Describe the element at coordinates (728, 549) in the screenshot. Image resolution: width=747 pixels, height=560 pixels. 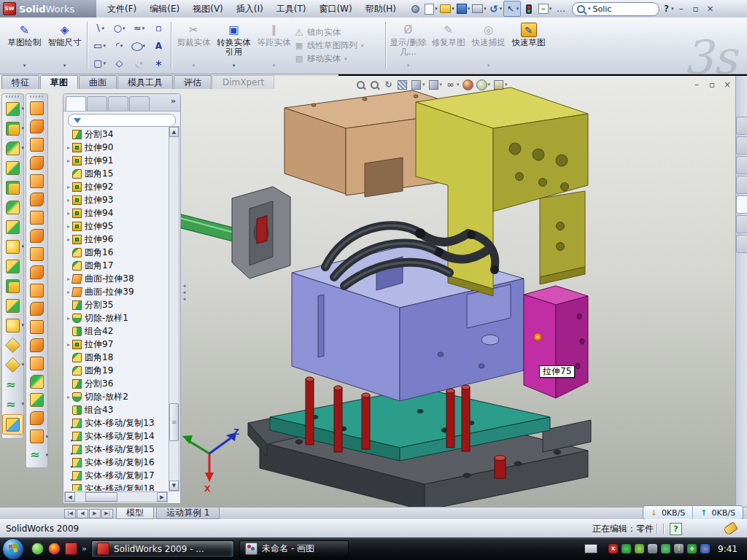
I see `taskbar-clock: 9:41` at that location.